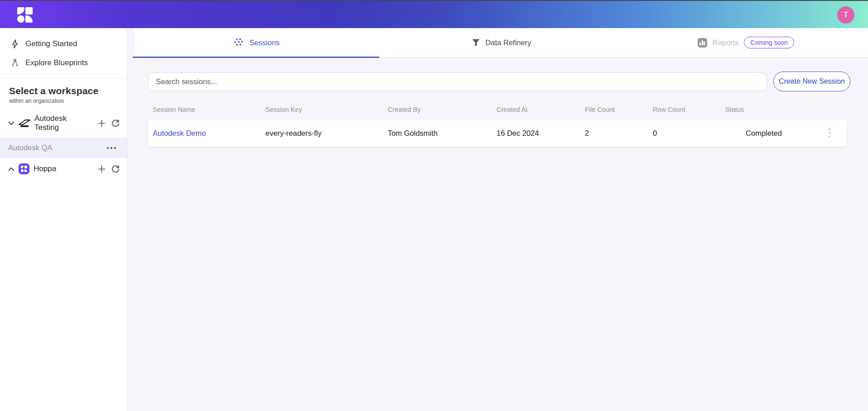 This screenshot has height=411, width=868. Describe the element at coordinates (15, 63) in the screenshot. I see `compass-icon` at that location.